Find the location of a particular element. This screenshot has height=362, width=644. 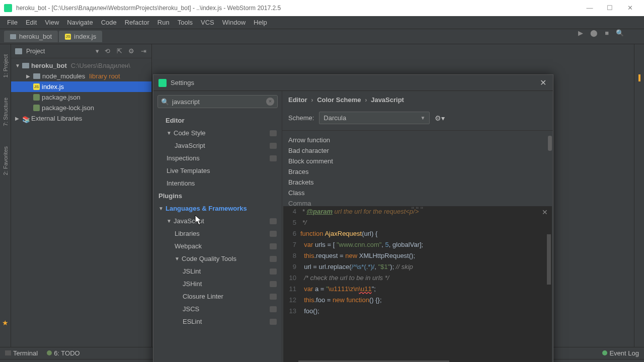

debug-icon: ⬤ is located at coordinates (594, 33).